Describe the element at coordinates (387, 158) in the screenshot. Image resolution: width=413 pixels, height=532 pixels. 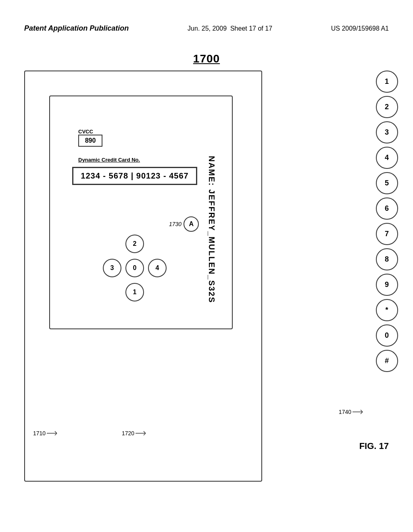
I see `right-key-4: 4` at that location.